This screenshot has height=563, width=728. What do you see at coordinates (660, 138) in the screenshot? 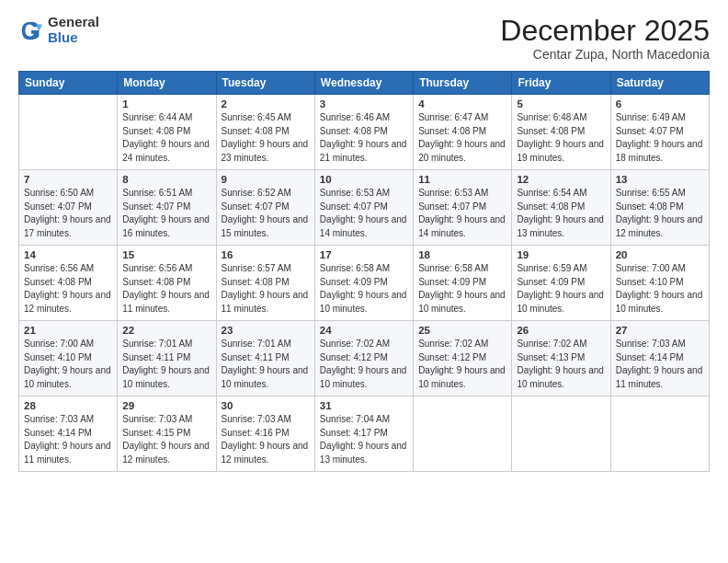
I see `day-info: Sunrise: 6:49 AMSunset: 4:07 PMDaylight:…` at bounding box center [660, 138].